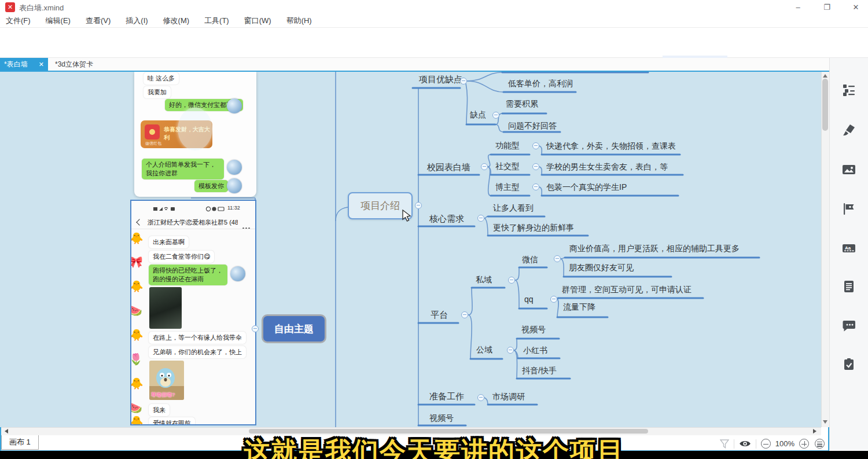  I want to click on topic: 更快了解身边的新鲜事, so click(534, 228).